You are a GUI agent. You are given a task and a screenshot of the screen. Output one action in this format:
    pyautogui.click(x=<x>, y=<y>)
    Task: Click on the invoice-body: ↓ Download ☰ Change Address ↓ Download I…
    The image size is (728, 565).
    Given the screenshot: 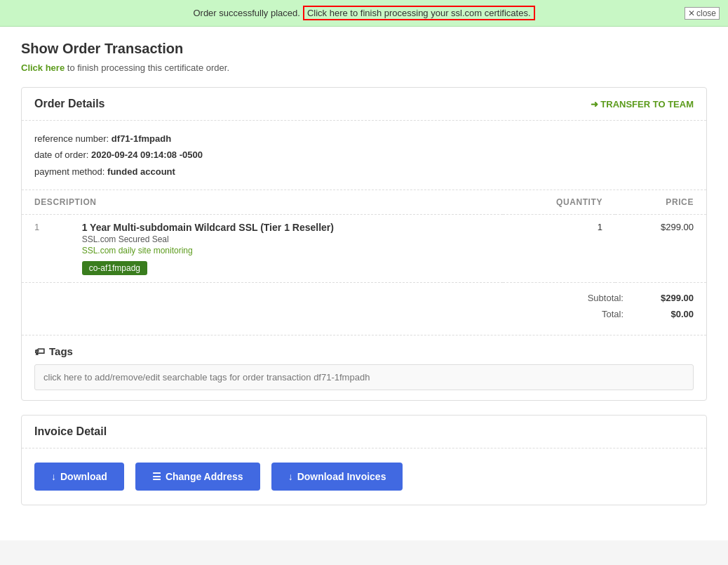 What is the action you would take?
    pyautogui.click(x=364, y=477)
    